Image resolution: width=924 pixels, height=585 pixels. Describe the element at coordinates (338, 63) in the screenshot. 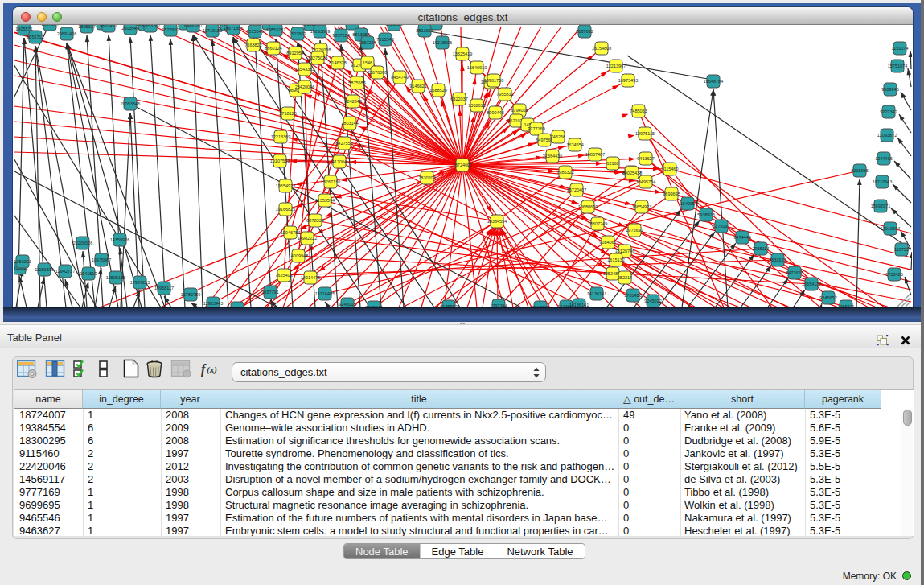

I see `svg-text: 8146328` at that location.